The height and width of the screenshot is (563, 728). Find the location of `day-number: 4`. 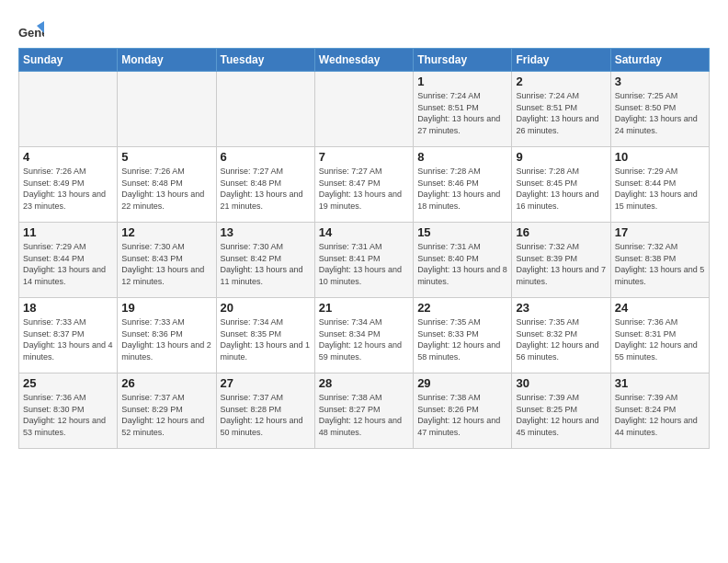

day-number: 4 is located at coordinates (68, 156).